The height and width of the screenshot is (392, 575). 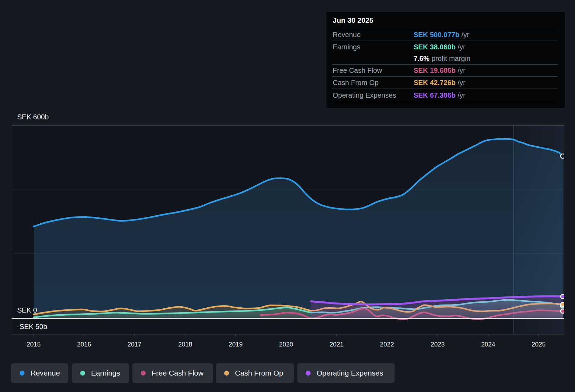 What do you see at coordinates (236, 344) in the screenshot?
I see `svg-text: 2019` at bounding box center [236, 344].